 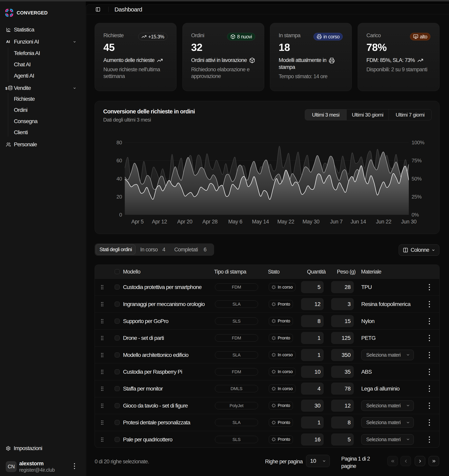 What do you see at coordinates (119, 143) in the screenshot?
I see `svg-text: 80` at bounding box center [119, 143].